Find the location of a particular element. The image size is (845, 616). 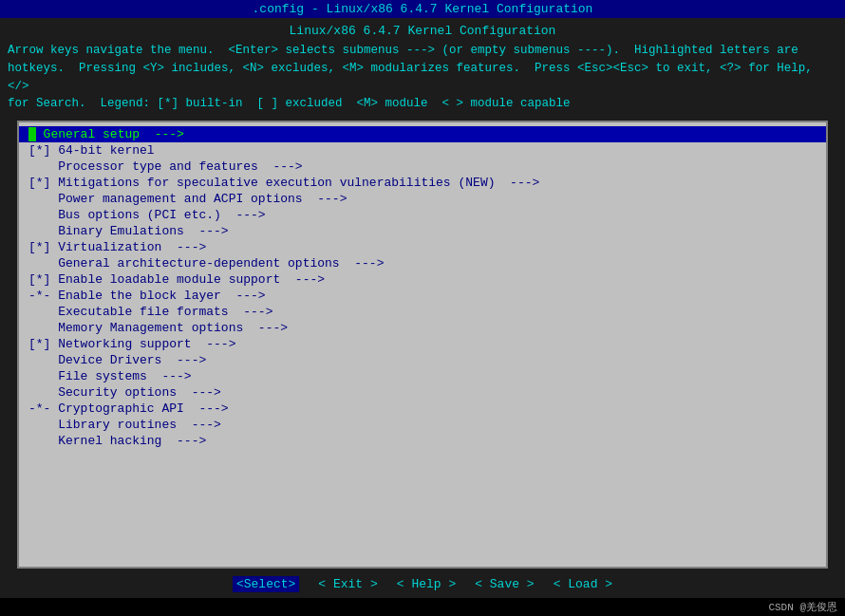

menu-item: [*] Virtualization ---> is located at coordinates (422, 247).